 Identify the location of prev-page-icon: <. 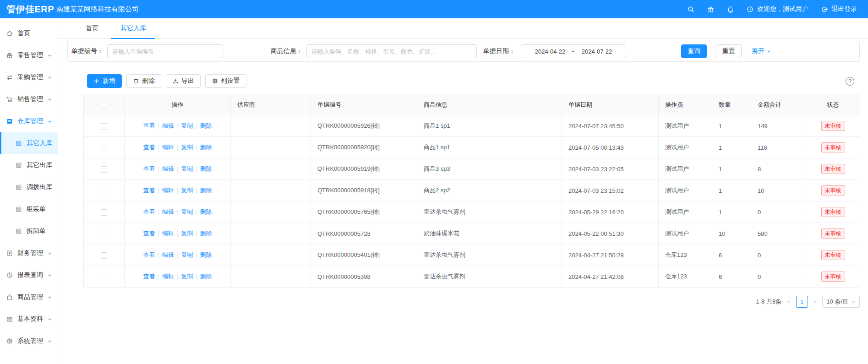
(789, 302).